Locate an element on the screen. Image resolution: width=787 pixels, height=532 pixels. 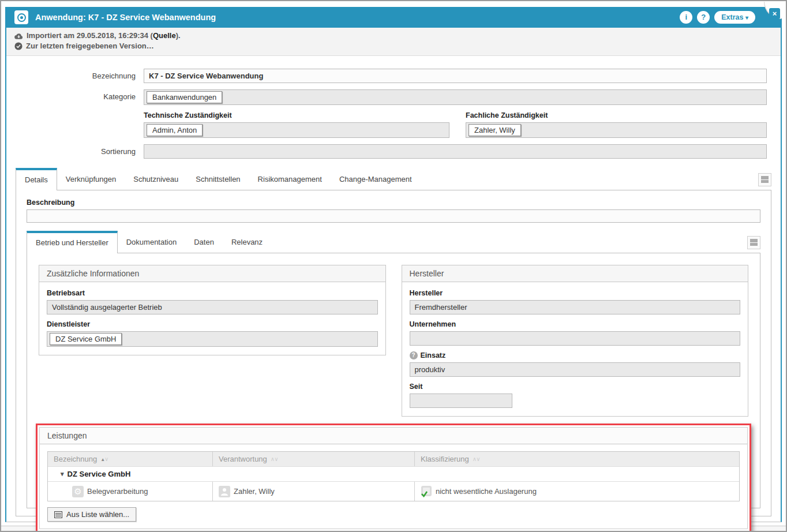
quelle-link: Quelle is located at coordinates (164, 36).